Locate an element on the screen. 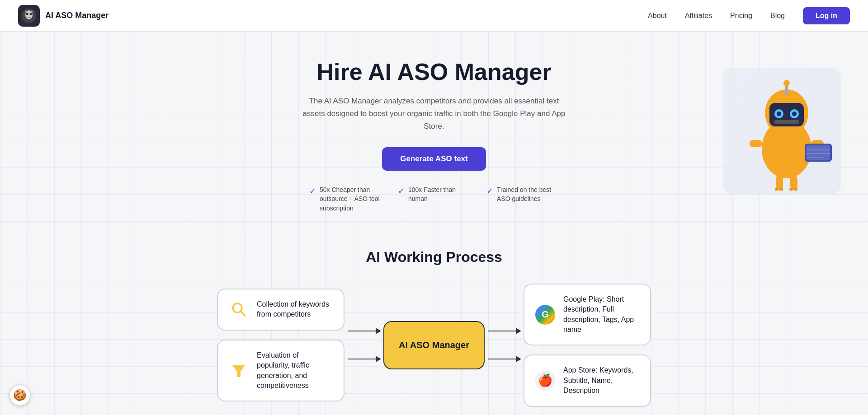 This screenshot has width=868, height=415. google-icon: G is located at coordinates (545, 315).